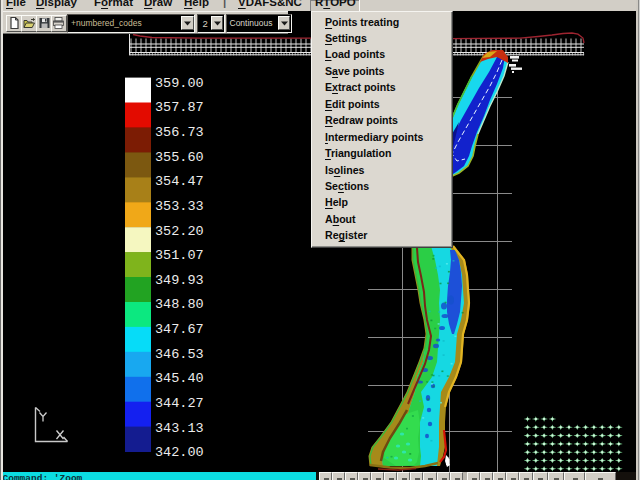 Image resolution: width=640 pixels, height=480 pixels. Describe the element at coordinates (180, 132) in the screenshot. I see `svg-text: 356.73` at that location.